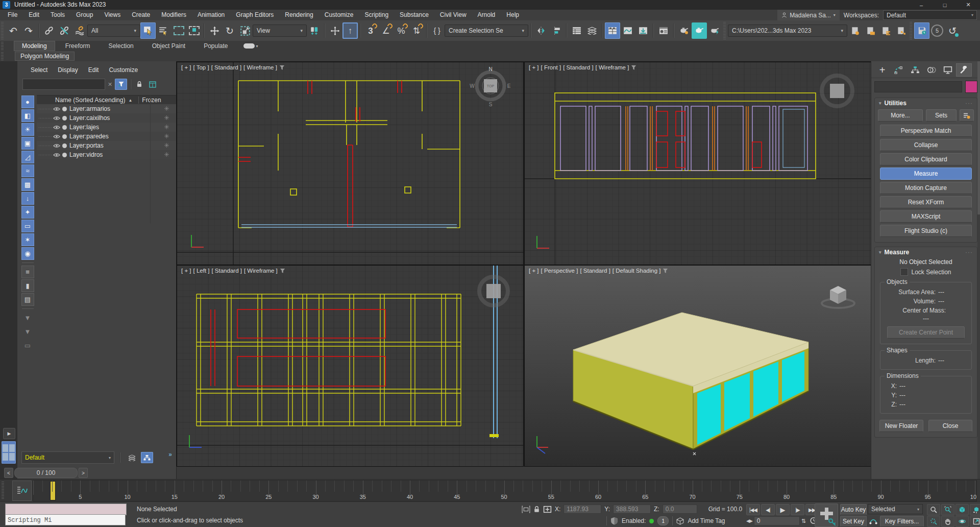 Image resolution: width=980 pixels, height=527 pixels. I want to click on layer-row: Layer:paredes, so click(106, 136).